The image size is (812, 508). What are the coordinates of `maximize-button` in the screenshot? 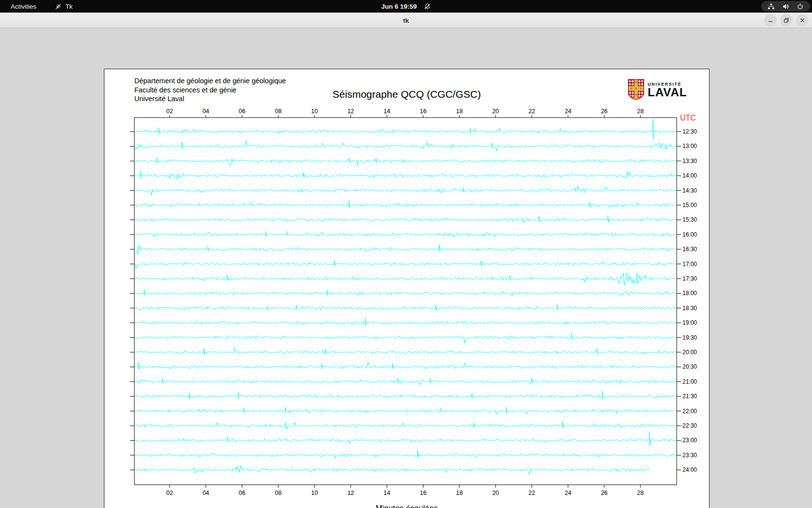 It's located at (786, 20).